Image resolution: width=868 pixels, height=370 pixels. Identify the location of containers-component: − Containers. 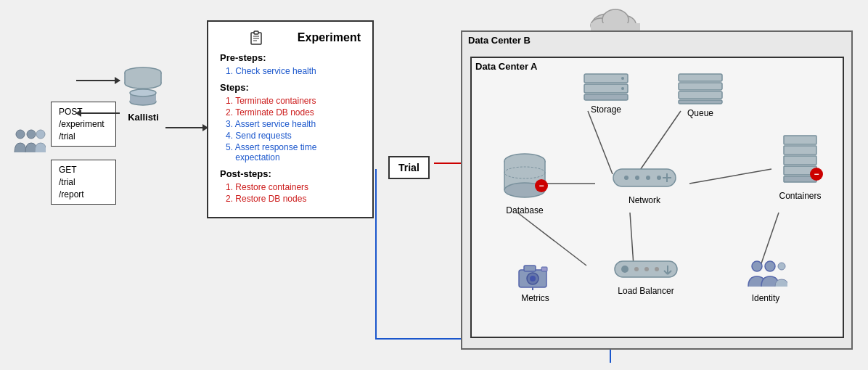
(800, 168).